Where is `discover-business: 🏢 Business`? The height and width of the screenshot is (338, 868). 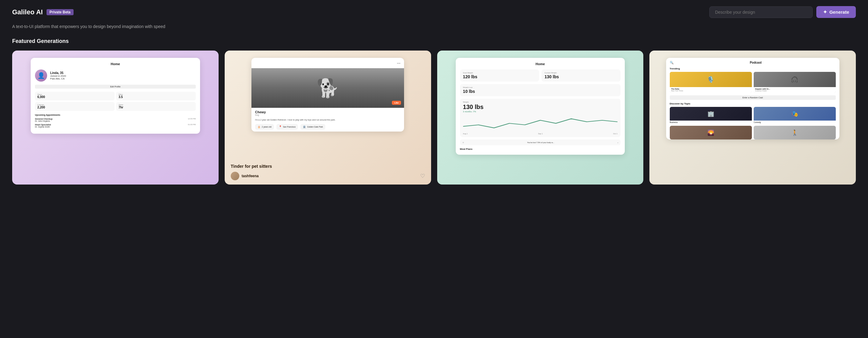
discover-business: 🏢 Business is located at coordinates (711, 115).